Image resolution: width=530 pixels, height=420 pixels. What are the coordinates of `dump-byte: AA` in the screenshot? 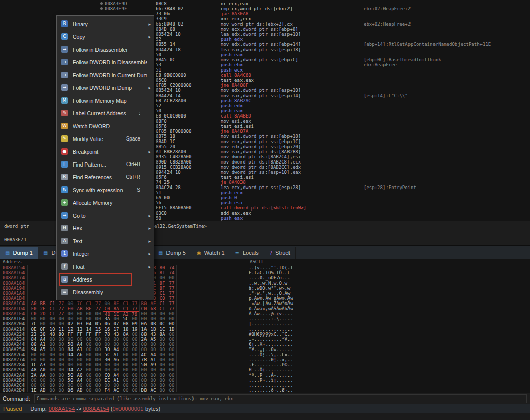 It's located at (43, 375).